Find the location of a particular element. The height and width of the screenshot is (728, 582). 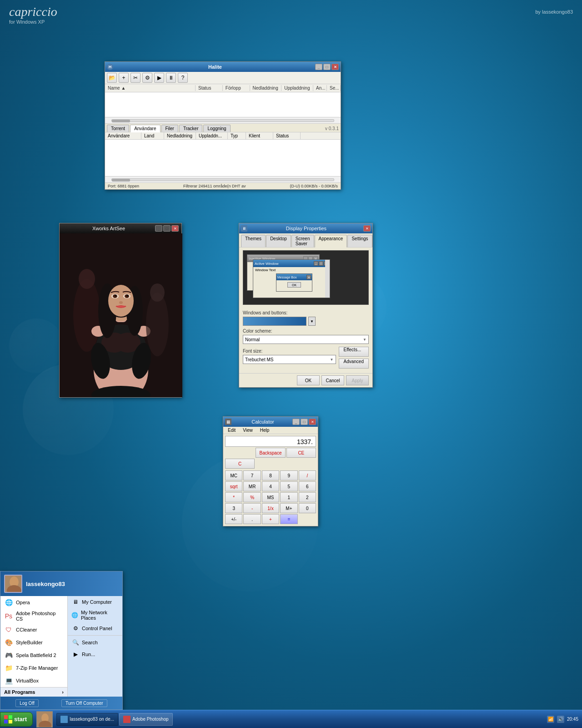

sm-my-network: 🌐 My Network Places is located at coordinates (95, 615).